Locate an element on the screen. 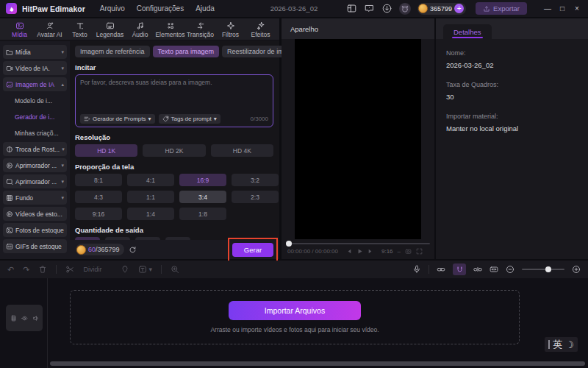 Image resolution: width=588 pixels, height=368 pixels. zoom-out-icon is located at coordinates (510, 269).